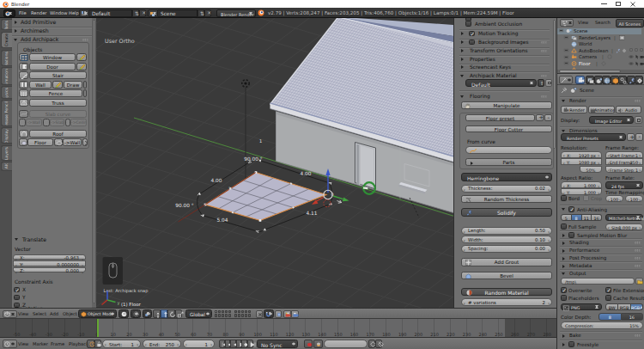 Image resolution: width=644 pixels, height=349 pixels. I want to click on add-fence-button: Fence, so click(56, 93).